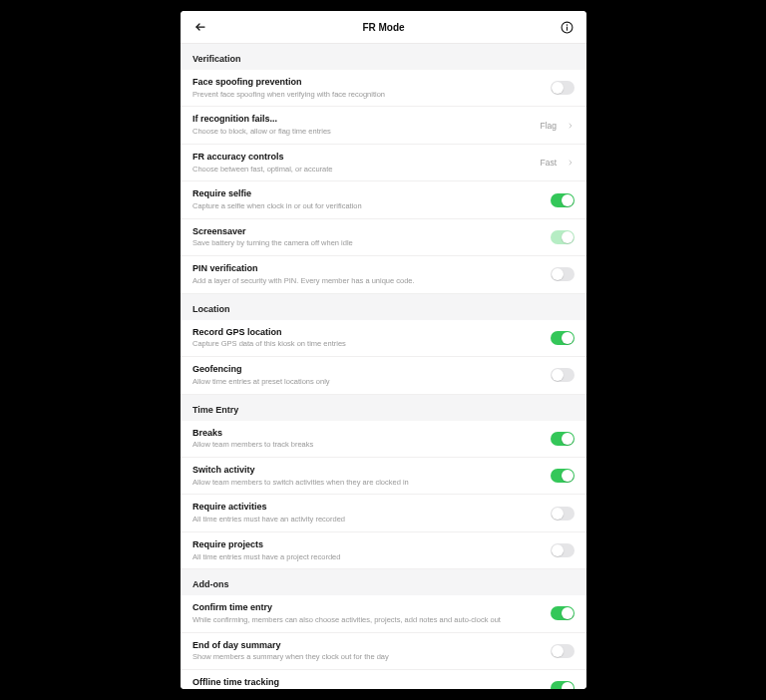 This screenshot has width=766, height=700. I want to click on row-title: FR accuracy controls, so click(362, 158).